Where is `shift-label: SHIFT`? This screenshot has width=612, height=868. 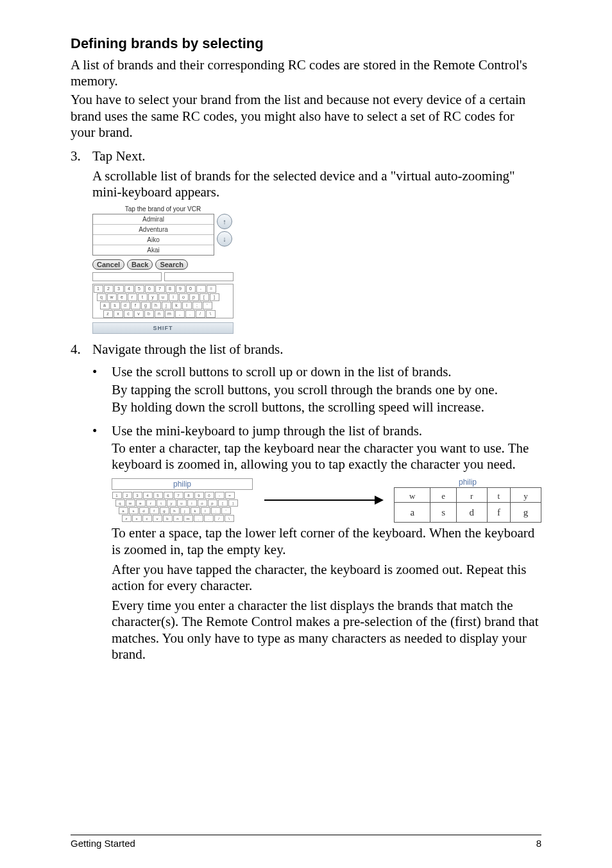
shift-label: SHIFT is located at coordinates (163, 328).